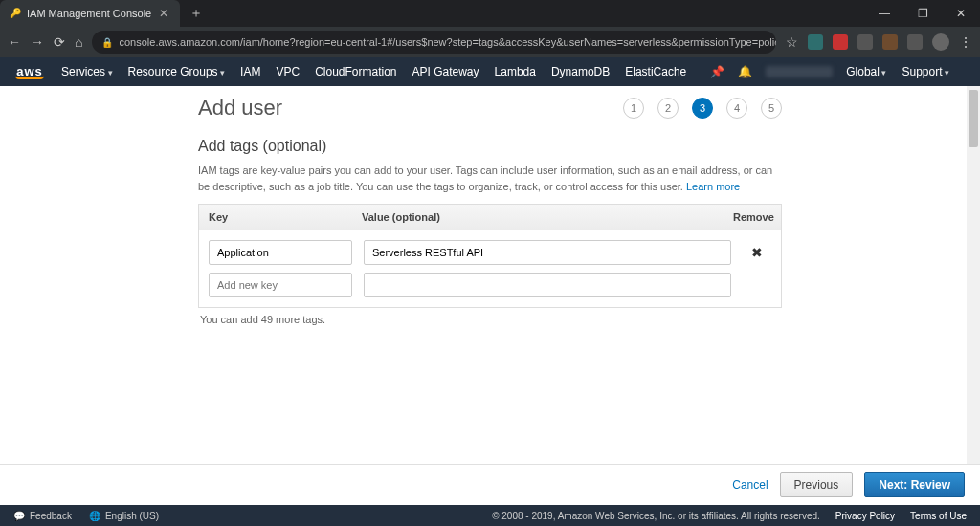 The image size is (980, 526). Describe the element at coordinates (78, 42) in the screenshot. I see `browser-home-button: ⌂` at that location.